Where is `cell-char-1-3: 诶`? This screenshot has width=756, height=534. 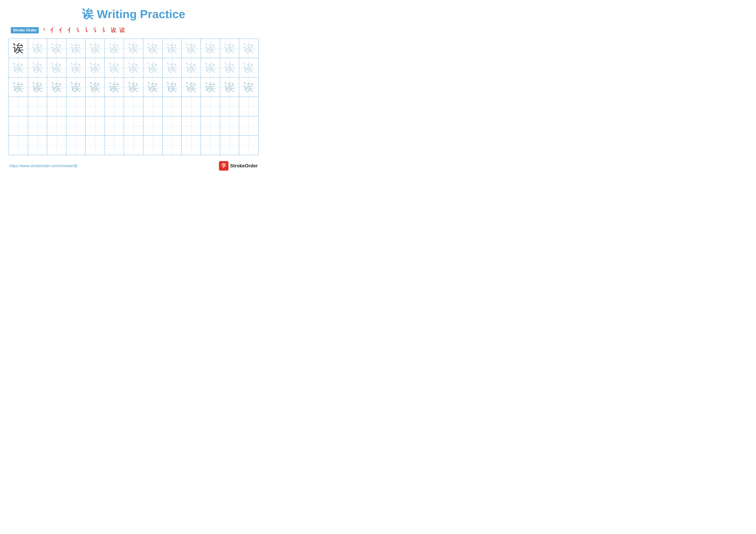 cell-char-1-3: 诶 is located at coordinates (76, 68).